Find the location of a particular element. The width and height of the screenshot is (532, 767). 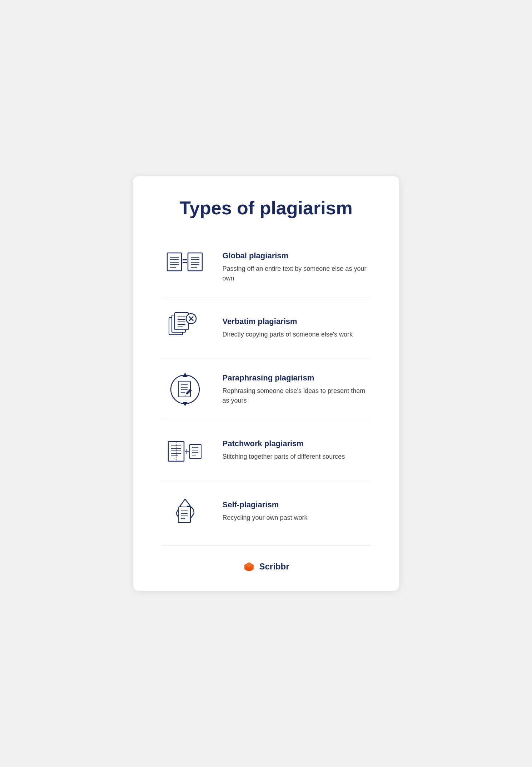

self-plagiarism-description: Recycling your own past work is located at coordinates (297, 518).